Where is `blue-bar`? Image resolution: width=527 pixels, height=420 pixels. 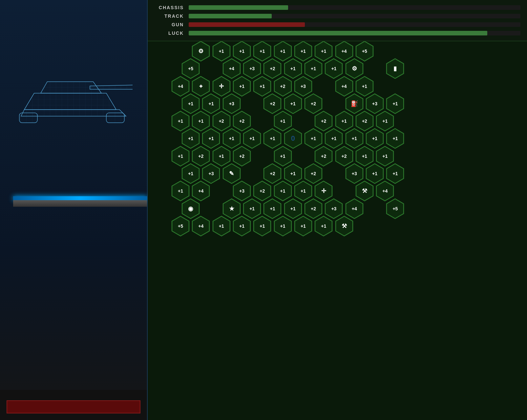 blue-bar is located at coordinates (80, 198).